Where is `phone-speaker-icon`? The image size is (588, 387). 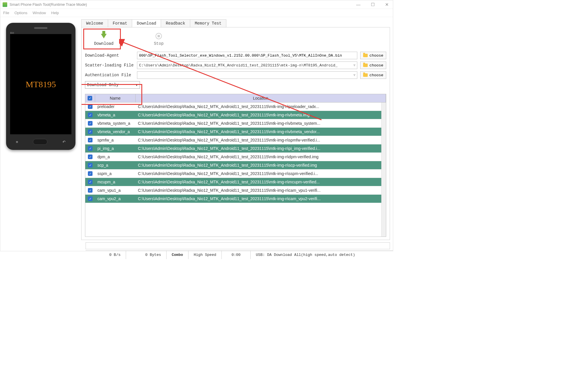 phone-speaker-icon is located at coordinates (41, 28).